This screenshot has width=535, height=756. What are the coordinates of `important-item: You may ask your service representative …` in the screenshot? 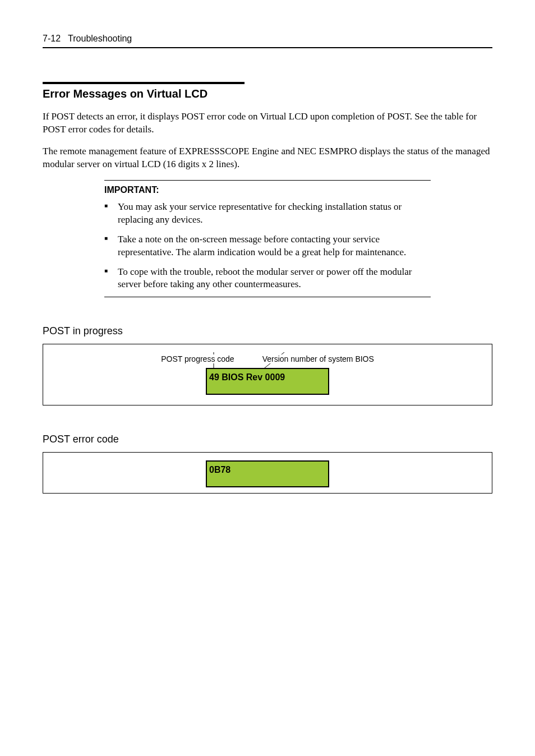 It's located at (268, 214).